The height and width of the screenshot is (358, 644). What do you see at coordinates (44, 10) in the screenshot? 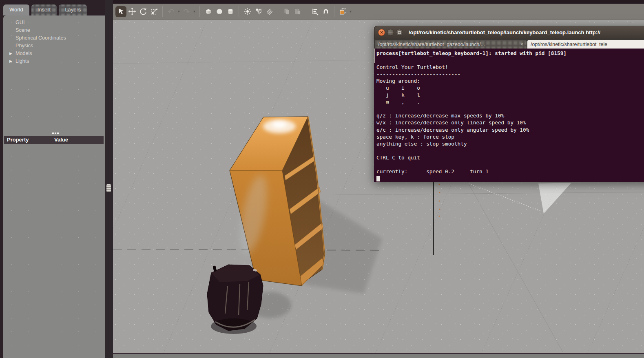
I see `tab-insert: Insert` at bounding box center [44, 10].